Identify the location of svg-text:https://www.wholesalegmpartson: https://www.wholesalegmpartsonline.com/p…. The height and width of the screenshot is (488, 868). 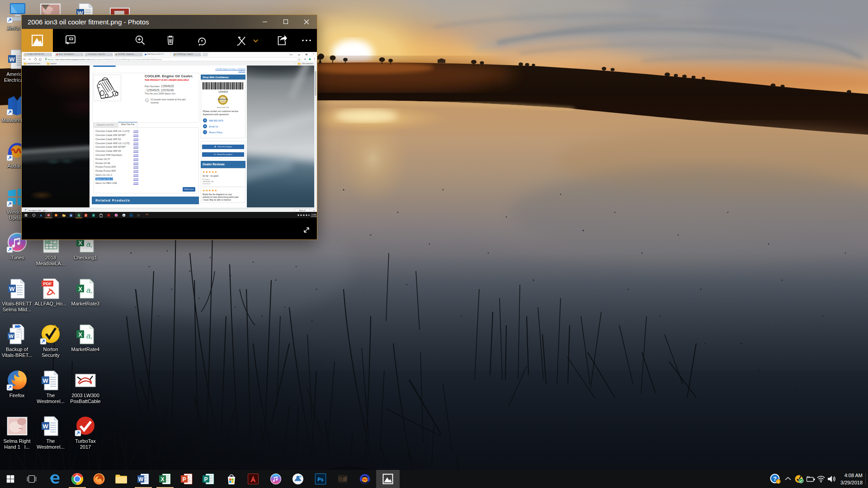
(108, 60).